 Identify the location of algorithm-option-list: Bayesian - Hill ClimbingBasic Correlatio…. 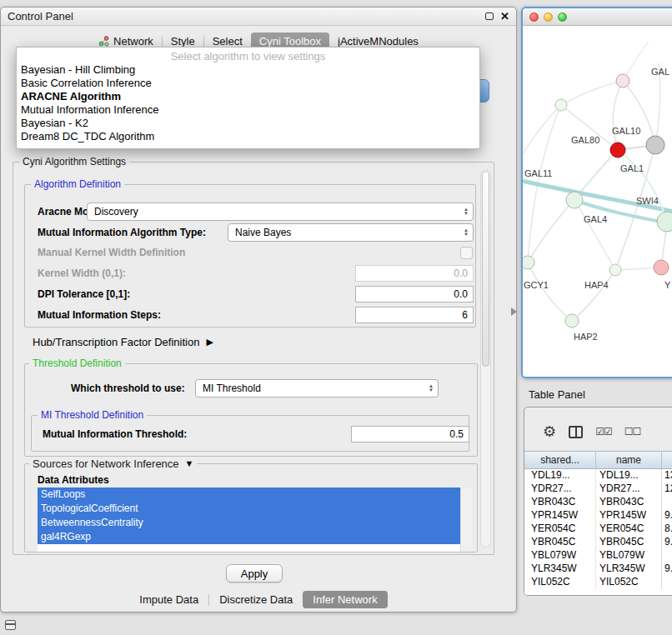
(248, 103).